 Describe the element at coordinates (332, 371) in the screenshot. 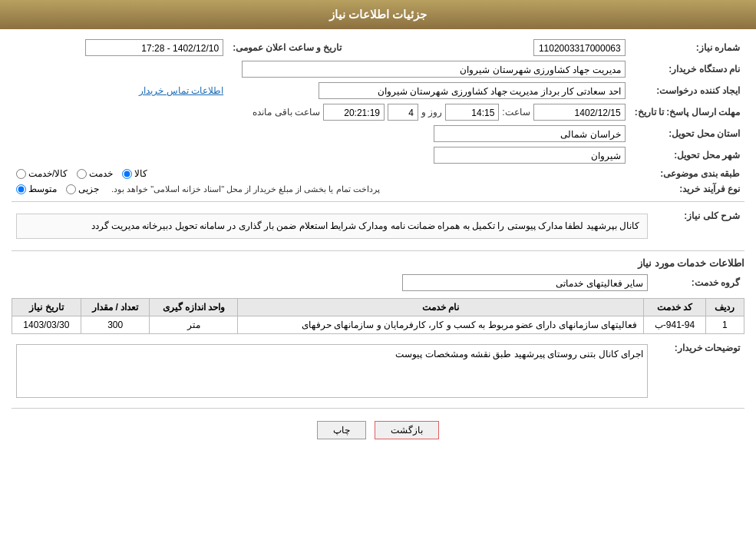

I see `buyer-desc-value: اجرای کانال بتنی روستای پیرشهید طبق نقشه…` at that location.